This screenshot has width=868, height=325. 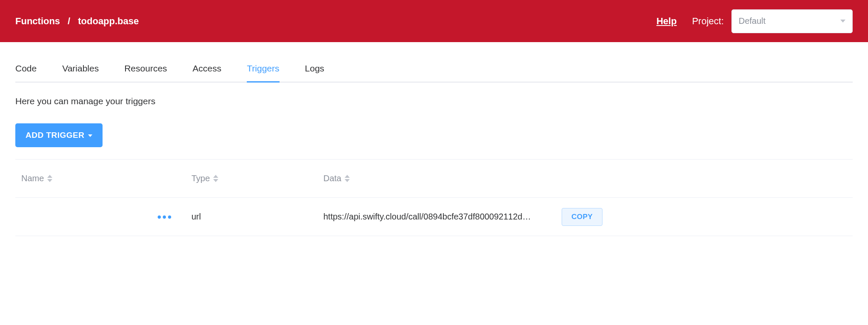 I want to click on breadcrumb: Functions / todoapp.base, so click(x=77, y=21).